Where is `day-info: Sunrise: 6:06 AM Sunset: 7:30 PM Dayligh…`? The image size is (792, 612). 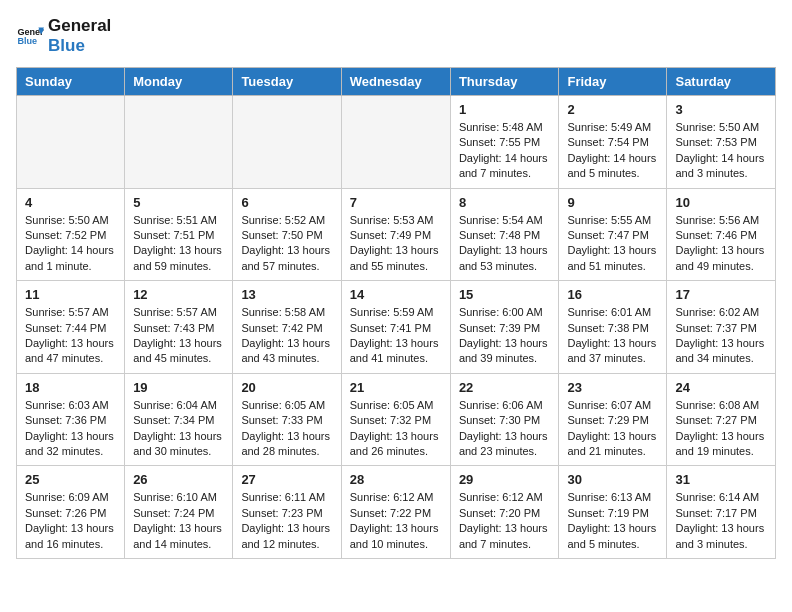 day-info: Sunrise: 6:06 AM Sunset: 7:30 PM Dayligh… is located at coordinates (505, 429).